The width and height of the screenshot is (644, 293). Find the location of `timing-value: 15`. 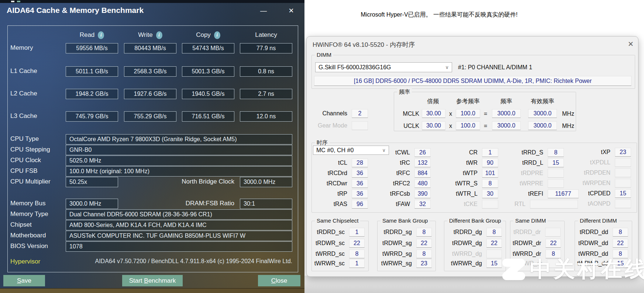

timing-value: 15 is located at coordinates (623, 193).